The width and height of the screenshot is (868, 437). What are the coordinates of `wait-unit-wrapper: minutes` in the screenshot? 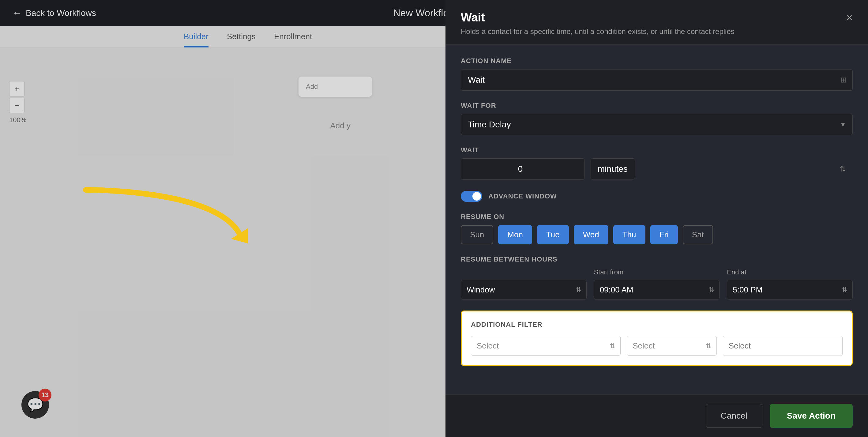 It's located at (722, 169).